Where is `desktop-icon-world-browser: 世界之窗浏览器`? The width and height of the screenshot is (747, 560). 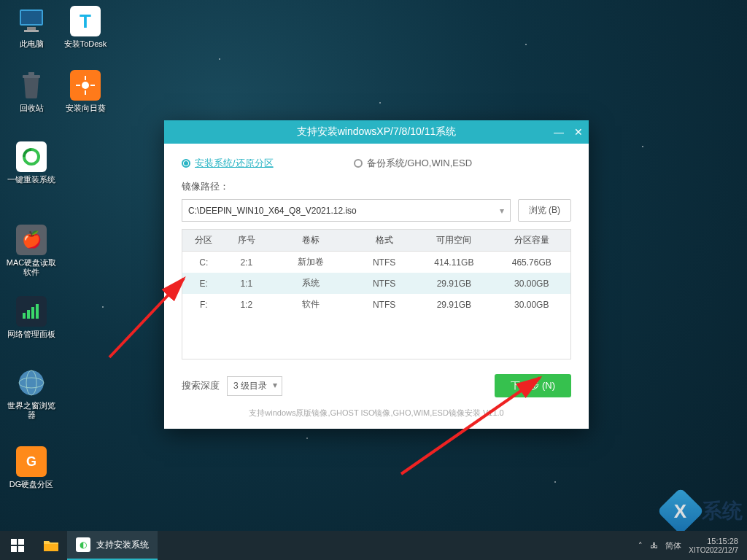 desktop-icon-world-browser: 世界之窗浏览器 is located at coordinates (31, 394).